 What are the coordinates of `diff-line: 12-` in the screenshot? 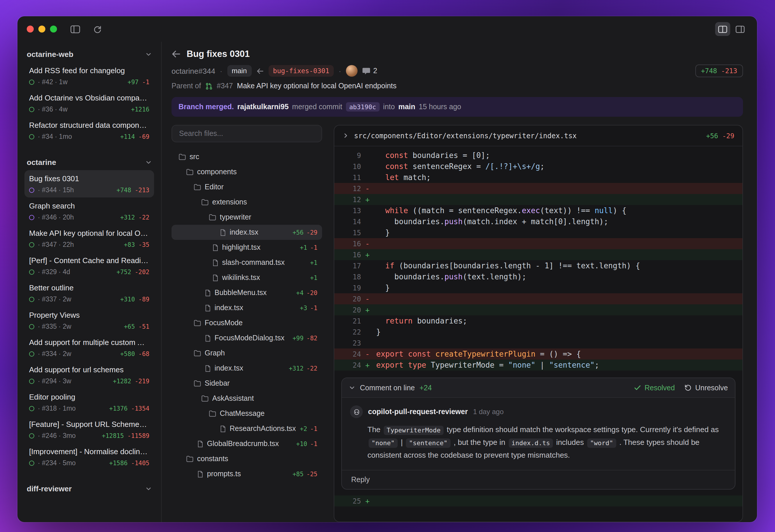 It's located at (538, 189).